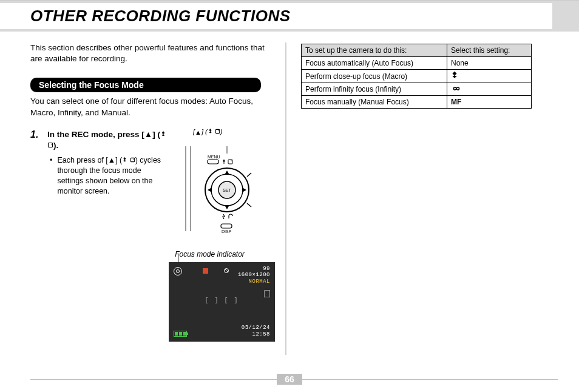 The image size is (579, 392). I want to click on table-row: Focus manually (Manual Focus) MF, so click(416, 102).